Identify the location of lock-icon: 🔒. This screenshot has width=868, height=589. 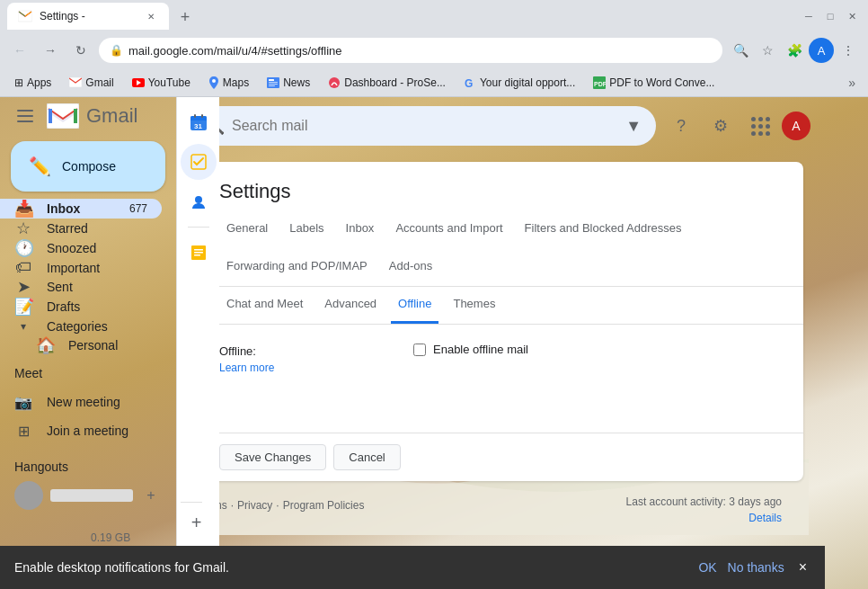
(117, 50).